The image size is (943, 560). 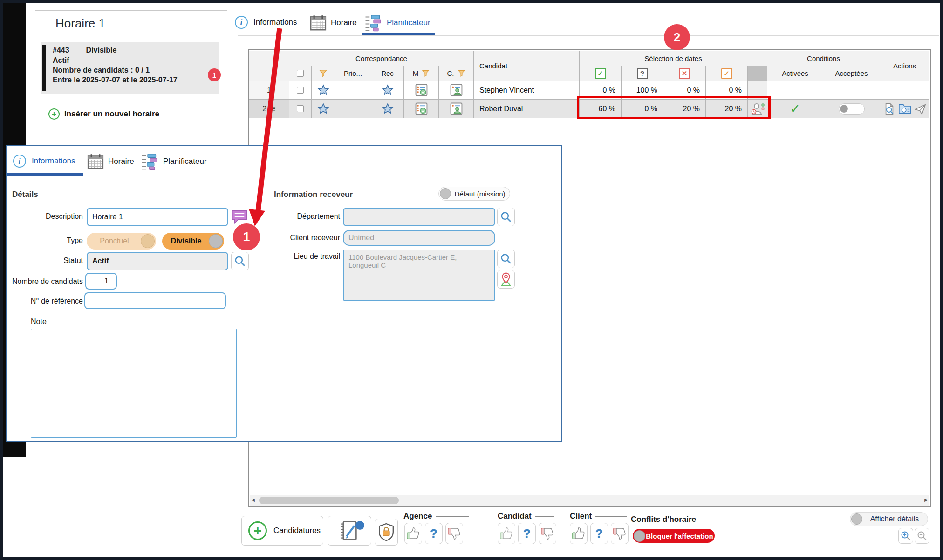 I want to click on popup-tabs-separator, so click(x=284, y=176).